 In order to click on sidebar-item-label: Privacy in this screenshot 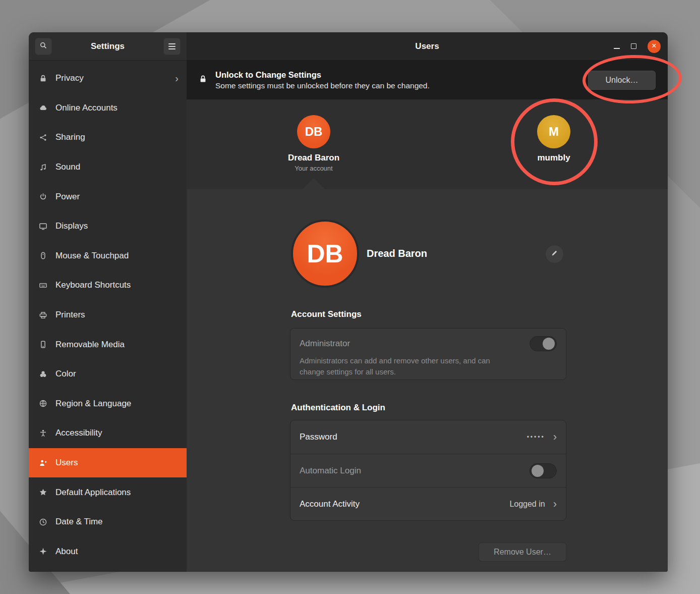, I will do `click(70, 78)`.